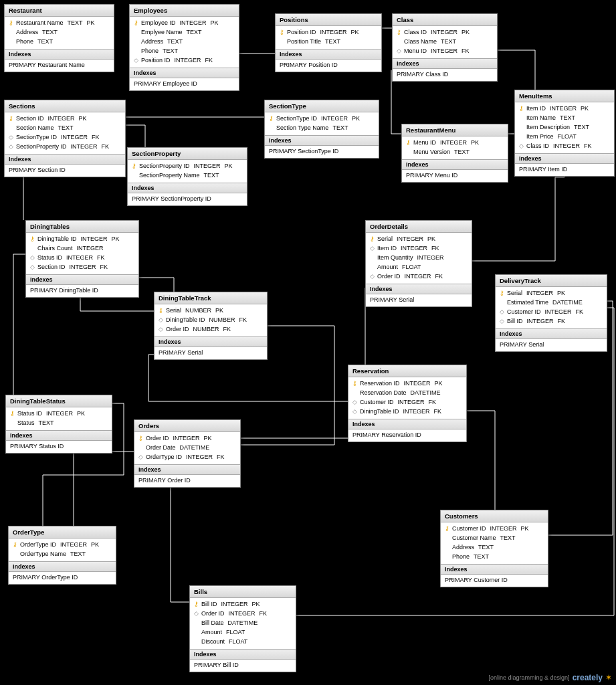  What do you see at coordinates (59, 11) in the screenshot?
I see `entity-title: Restaurant` at bounding box center [59, 11].